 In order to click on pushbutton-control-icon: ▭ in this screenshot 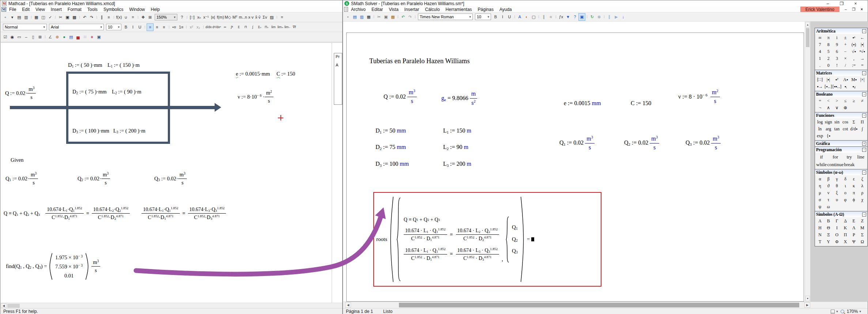, I will do `click(19, 37)`.